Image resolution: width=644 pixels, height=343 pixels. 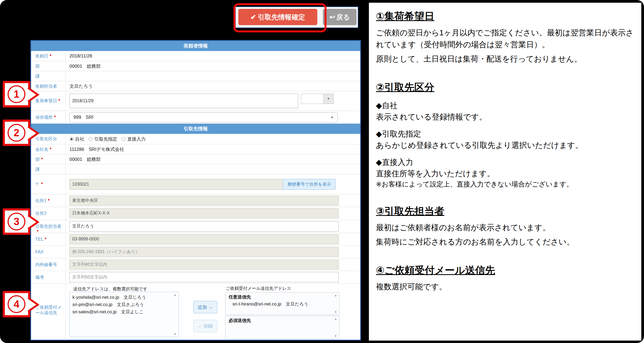 What do you see at coordinates (507, 117) in the screenshot?
I see `help-item-body: 表示されている登録情報です。` at bounding box center [507, 117].